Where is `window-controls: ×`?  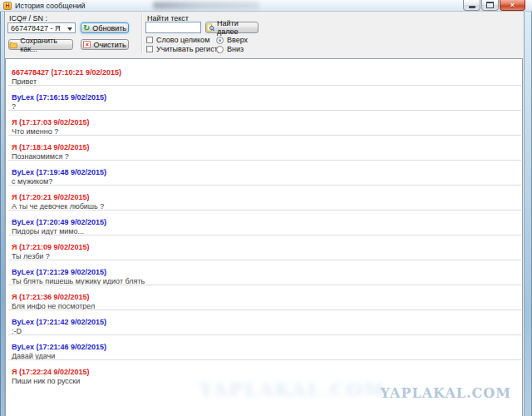
window-controls: × is located at coordinates (494, 5).